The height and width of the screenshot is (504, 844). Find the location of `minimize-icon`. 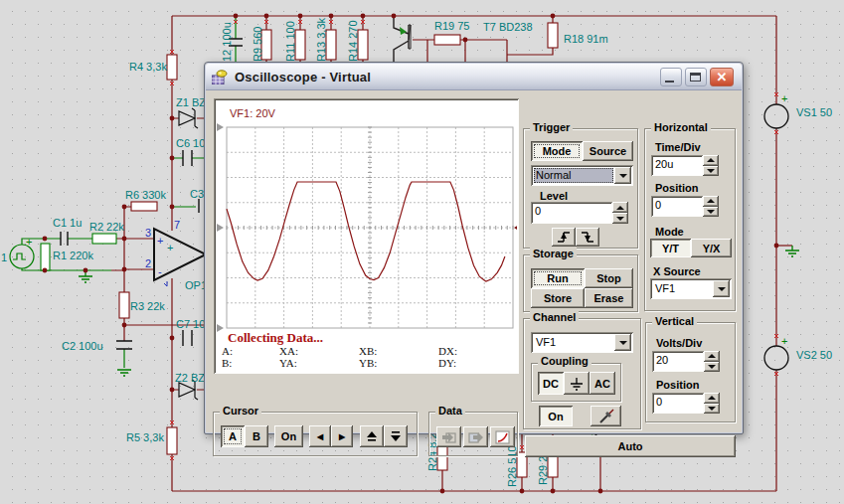

minimize-icon is located at coordinates (670, 82).